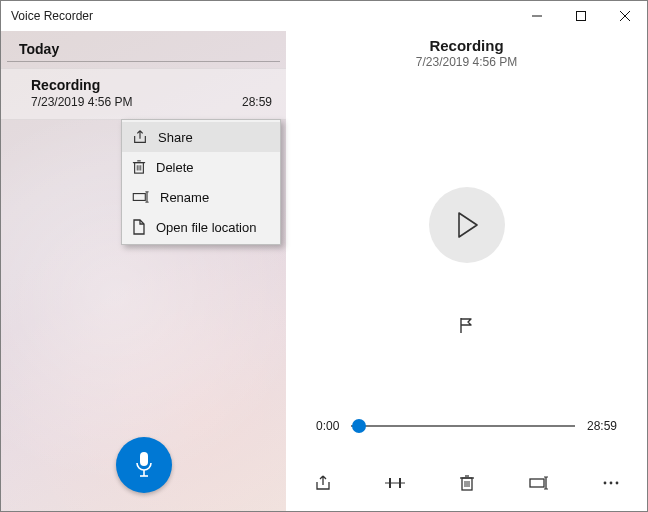 This screenshot has width=648, height=512. I want to click on minimize-button, so click(537, 16).